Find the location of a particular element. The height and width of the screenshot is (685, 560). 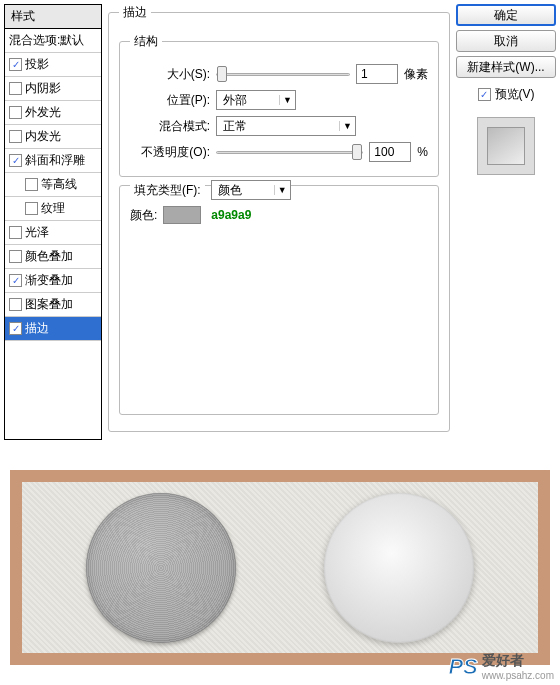

position-label: 位置(P): is located at coordinates (170, 100).